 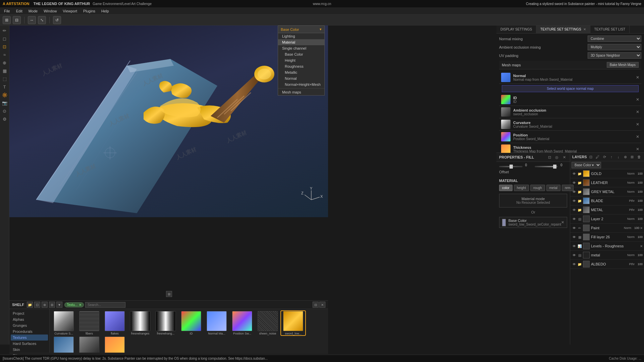 What do you see at coordinates (564, 29) in the screenshot?
I see `tab-texture-set-settings: TEXTURE SET SETTINGS ✕` at bounding box center [564, 29].